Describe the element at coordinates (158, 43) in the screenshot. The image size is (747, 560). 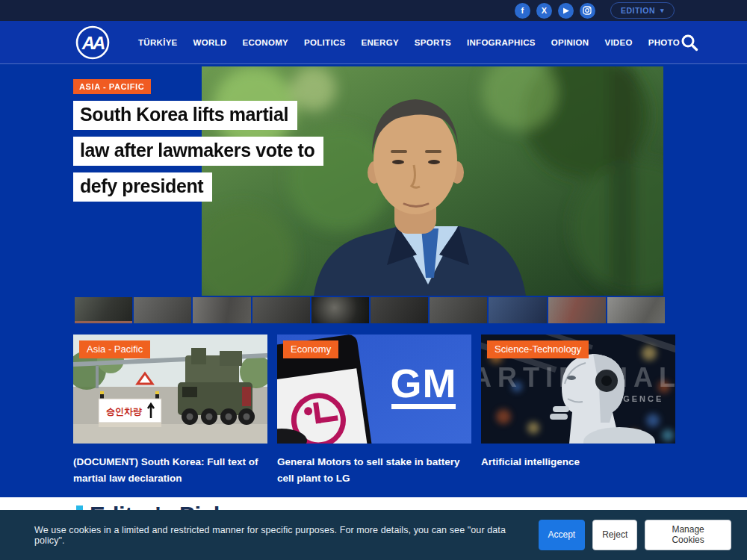
I see `nav-item-turkiye: TÜRKİYE` at that location.